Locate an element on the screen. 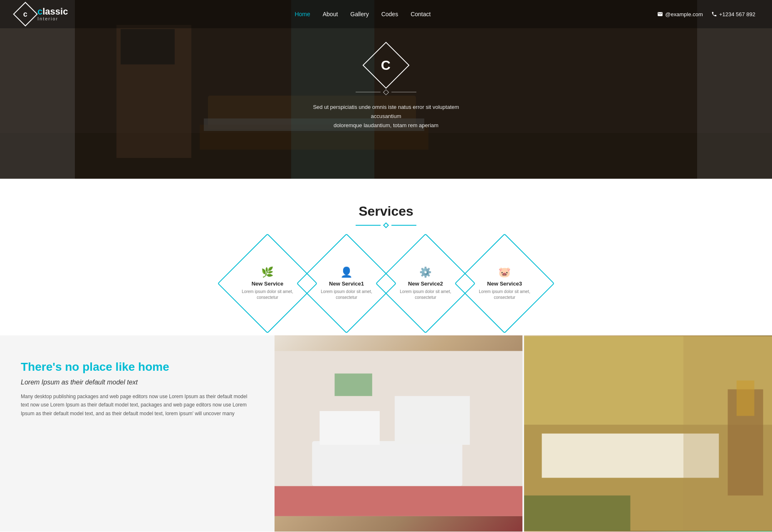  services-divider-diamond is located at coordinates (386, 225).